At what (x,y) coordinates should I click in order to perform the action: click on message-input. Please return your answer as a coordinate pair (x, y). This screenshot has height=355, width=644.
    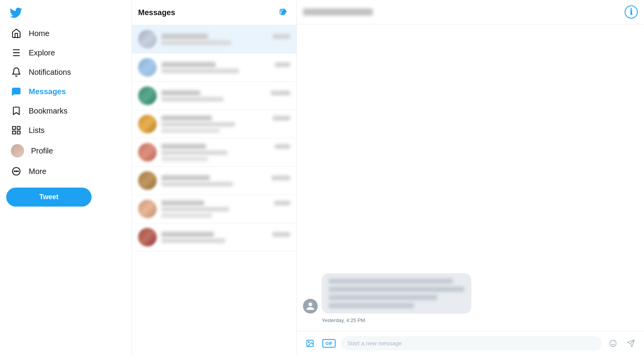
    Looking at the image, I should click on (472, 343).